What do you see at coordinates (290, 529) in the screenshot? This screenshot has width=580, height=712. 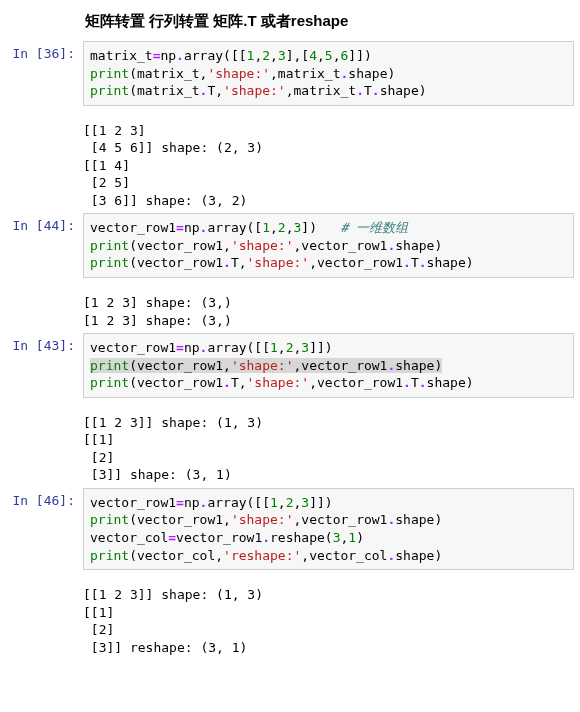 I see `code-cell: In [46]:vector_row1=np.array([[1,2,3]]) …` at bounding box center [290, 529].